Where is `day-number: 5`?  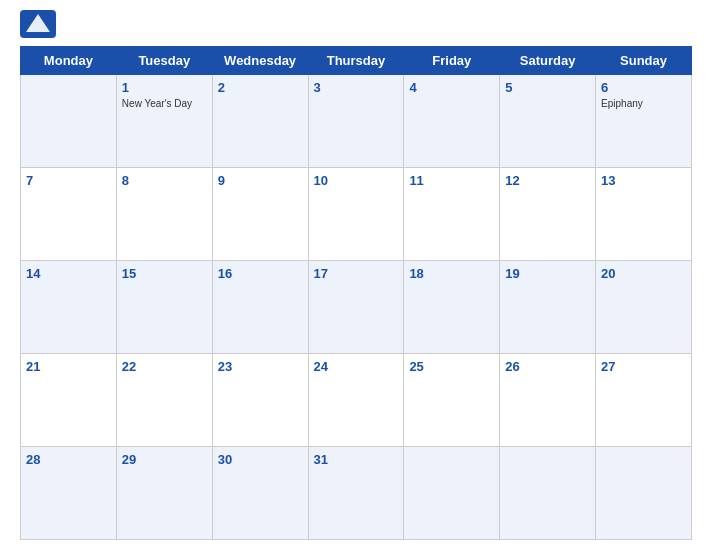
day-number: 5 is located at coordinates (508, 88).